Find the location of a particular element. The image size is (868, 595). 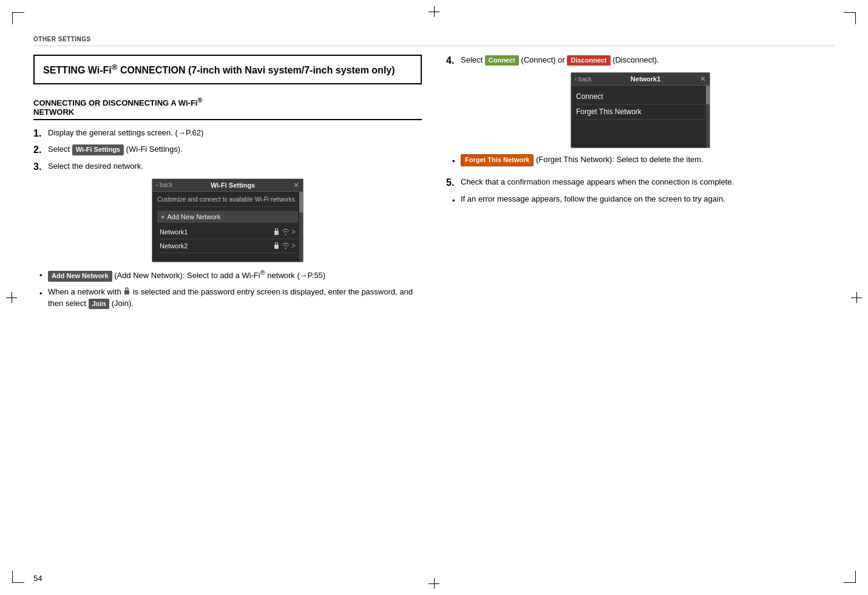

step-4-number: 4. is located at coordinates (452, 61).